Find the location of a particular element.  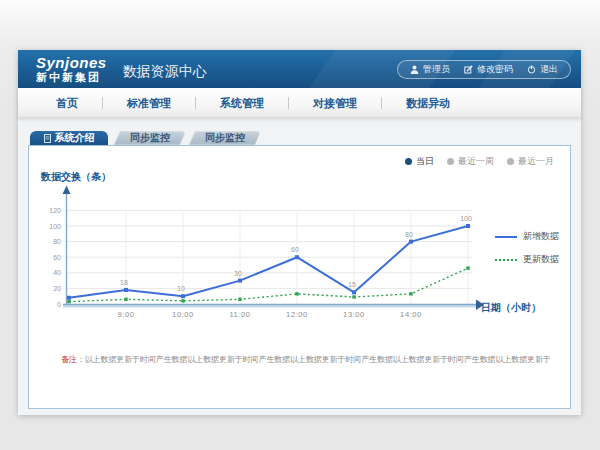

logout-button: 退出 is located at coordinates (542, 70).